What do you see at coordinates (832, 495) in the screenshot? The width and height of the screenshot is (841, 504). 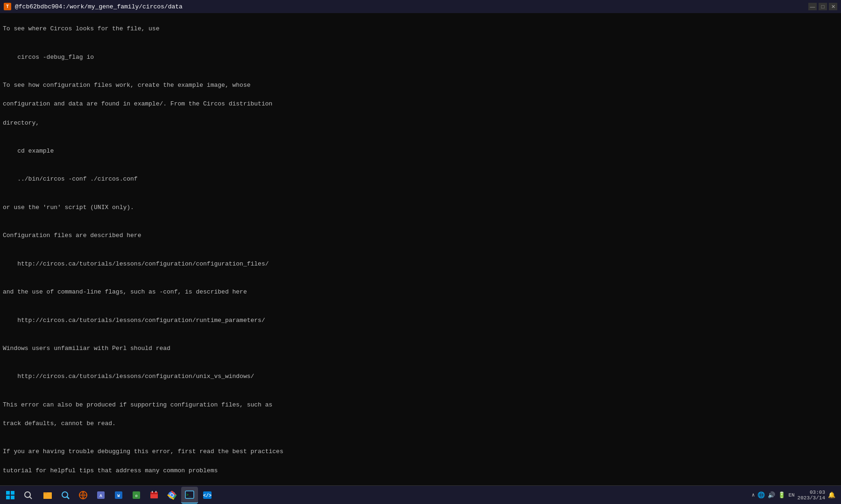 I see `notifications-icon: 🔔` at bounding box center [832, 495].